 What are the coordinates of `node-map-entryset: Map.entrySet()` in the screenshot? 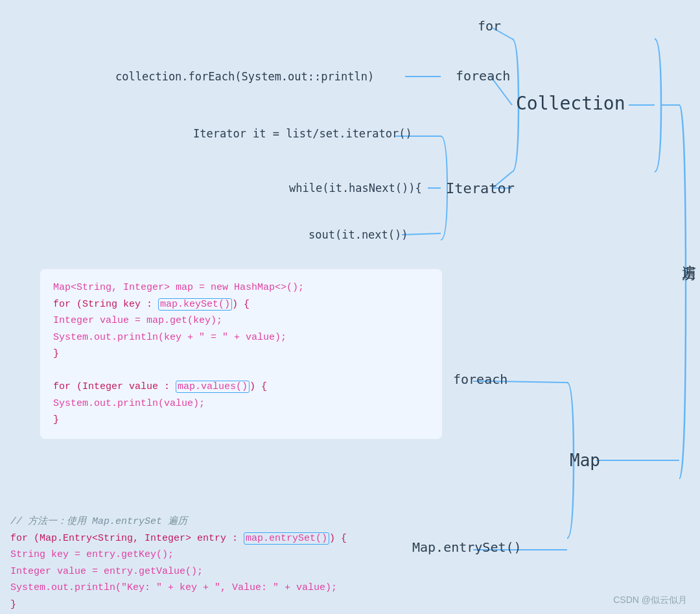 It's located at (467, 547).